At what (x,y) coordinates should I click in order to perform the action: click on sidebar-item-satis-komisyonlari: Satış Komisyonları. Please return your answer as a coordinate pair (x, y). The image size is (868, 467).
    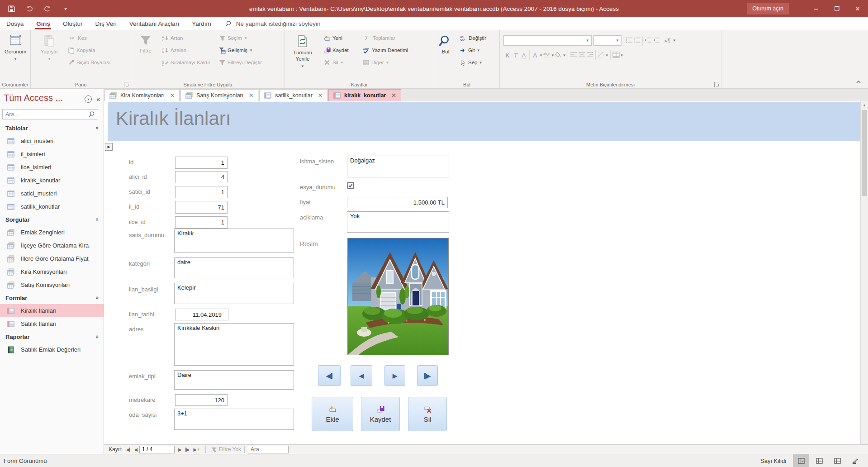
    Looking at the image, I should click on (52, 285).